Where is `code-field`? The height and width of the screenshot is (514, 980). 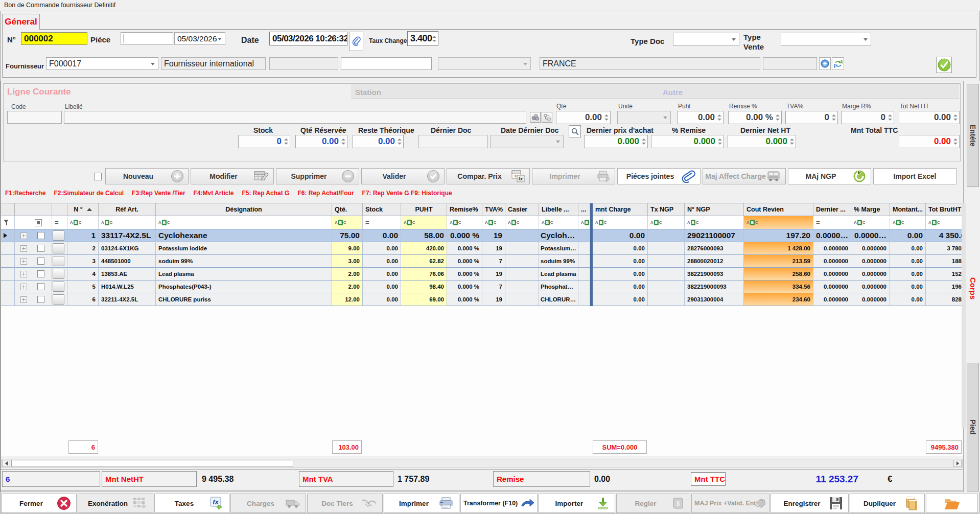
code-field is located at coordinates (35, 118).